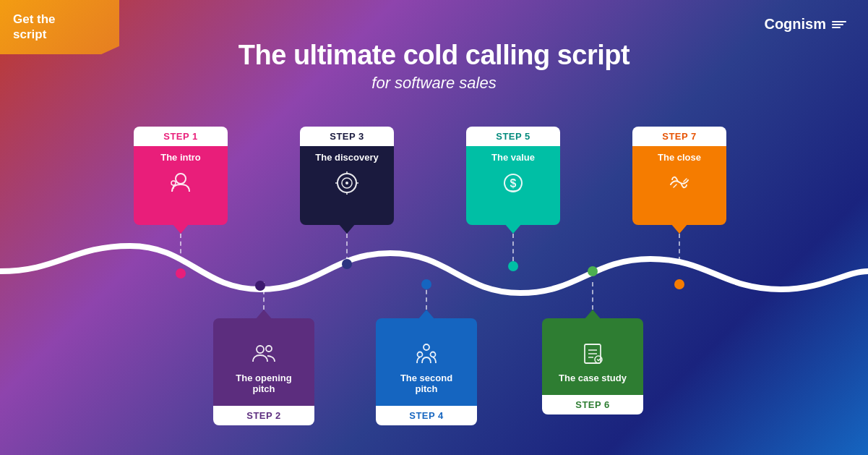  Describe the element at coordinates (593, 405) in the screenshot. I see `step6-label: STEP 6` at that location.